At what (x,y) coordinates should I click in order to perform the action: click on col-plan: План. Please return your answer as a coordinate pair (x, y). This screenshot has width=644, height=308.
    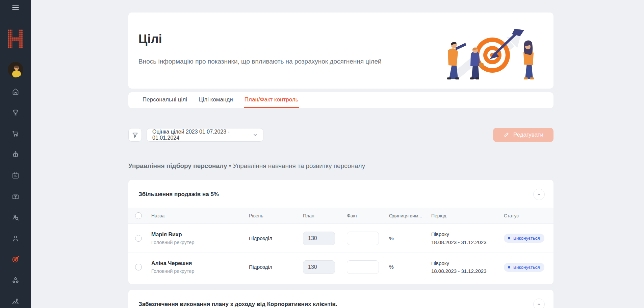
    Looking at the image, I should click on (325, 216).